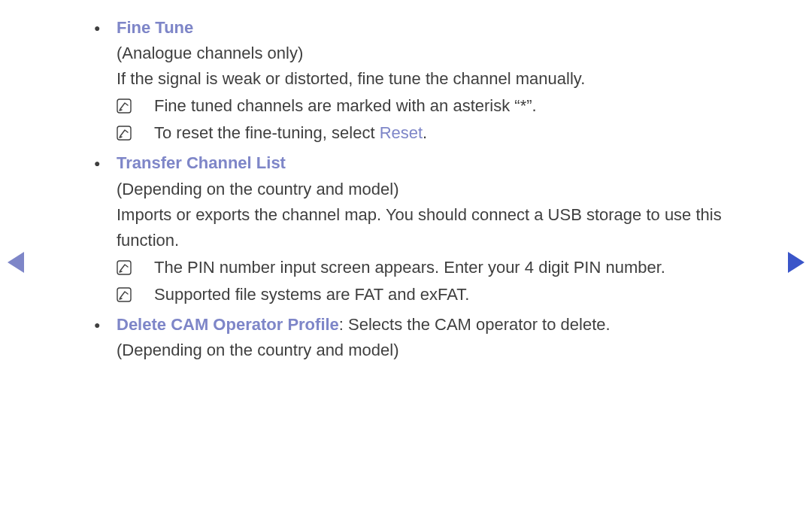 The height and width of the screenshot is (530, 812). Describe the element at coordinates (436, 79) in the screenshot. I see `section-body: If the signal is weak or distorted, fine…` at that location.